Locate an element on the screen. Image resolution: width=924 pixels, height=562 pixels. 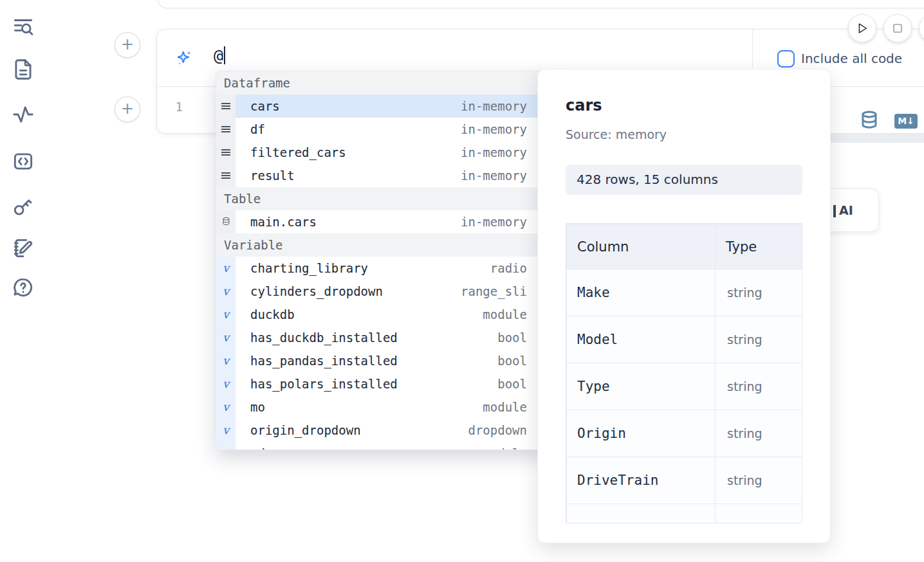
autocomplete-item-name: pd is located at coordinates (257, 448).